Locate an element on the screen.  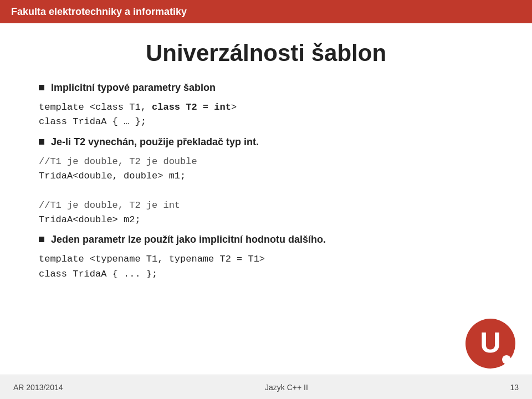
logo-container: U is located at coordinates (490, 344).